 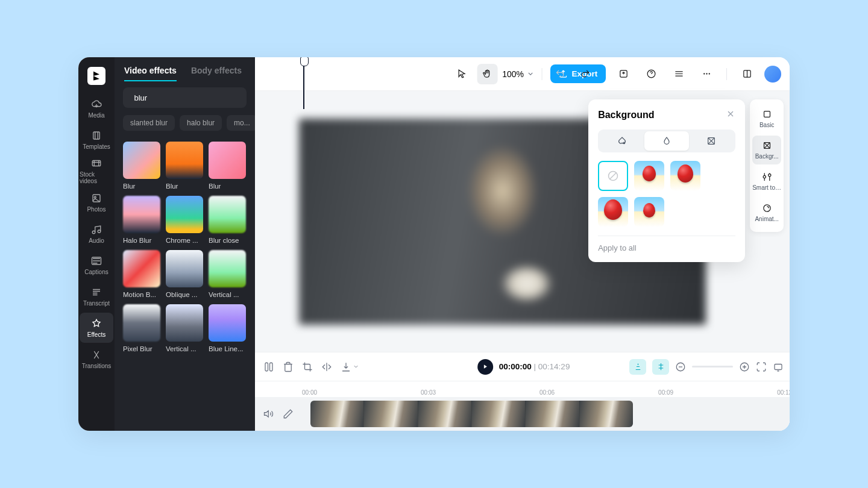 I want to click on prop-animat: Animat..., so click(x=767, y=213).